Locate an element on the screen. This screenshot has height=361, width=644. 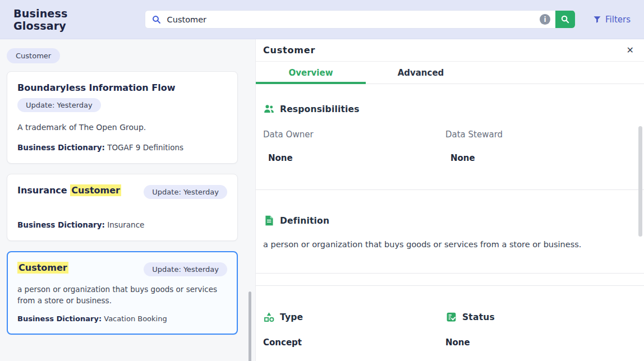
card-title: Insurance Customer is located at coordinates (70, 191).